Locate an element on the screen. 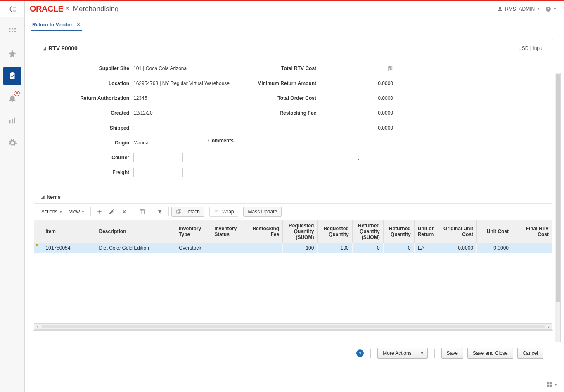 The width and height of the screenshot is (564, 392). add-button is located at coordinates (100, 212).